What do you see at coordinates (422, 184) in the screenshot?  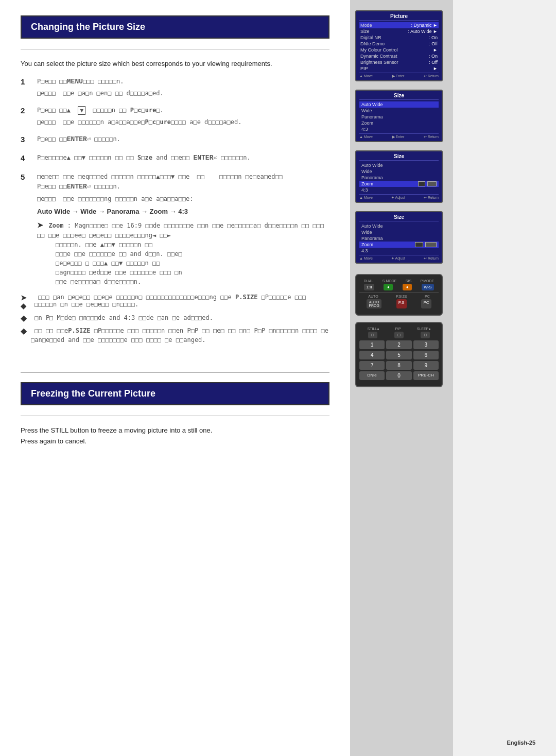 I see `zoom-icon-narrow` at bounding box center [422, 184].